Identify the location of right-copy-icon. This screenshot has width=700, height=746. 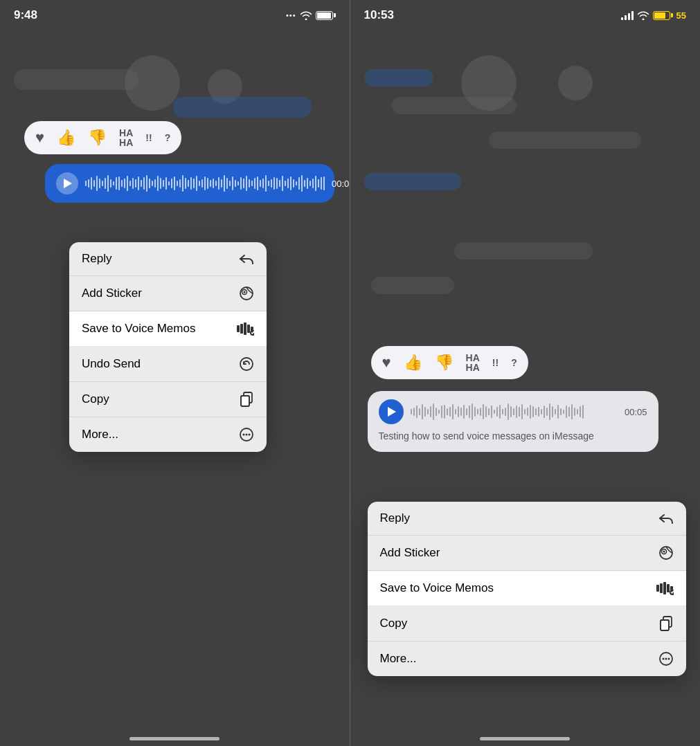
(666, 624).